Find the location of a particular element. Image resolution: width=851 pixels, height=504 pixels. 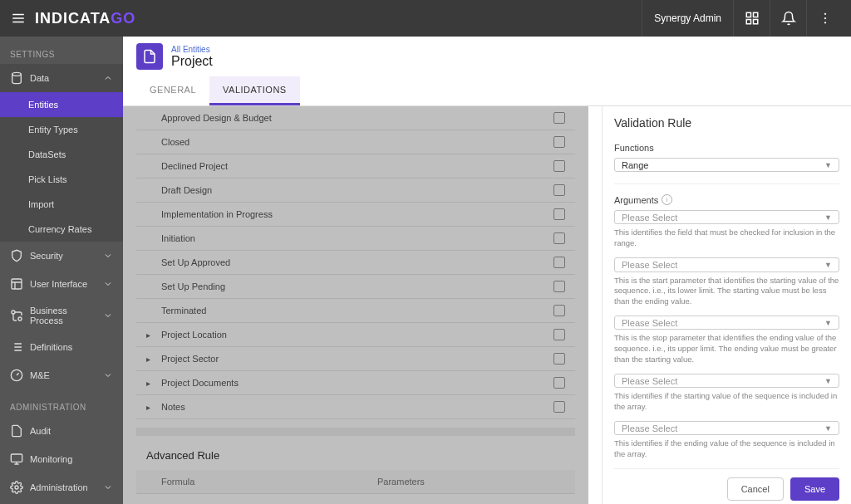

list-item: Approved Design & Budget is located at coordinates (356, 118).